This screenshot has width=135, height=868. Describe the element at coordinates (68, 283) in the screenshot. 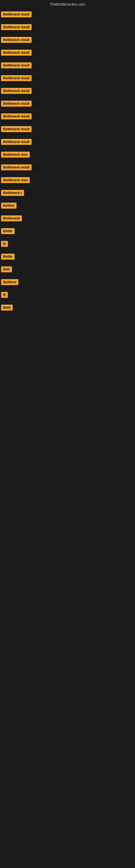

I see `result-row: Bottlens` at that location.